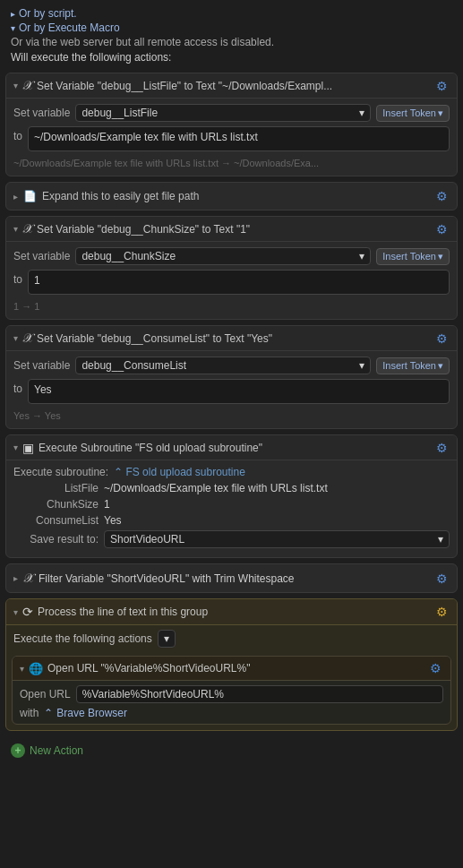 This screenshot has height=868, width=463. I want to click on by-macro-link: ▾ Or by Execute Macro, so click(231, 28).